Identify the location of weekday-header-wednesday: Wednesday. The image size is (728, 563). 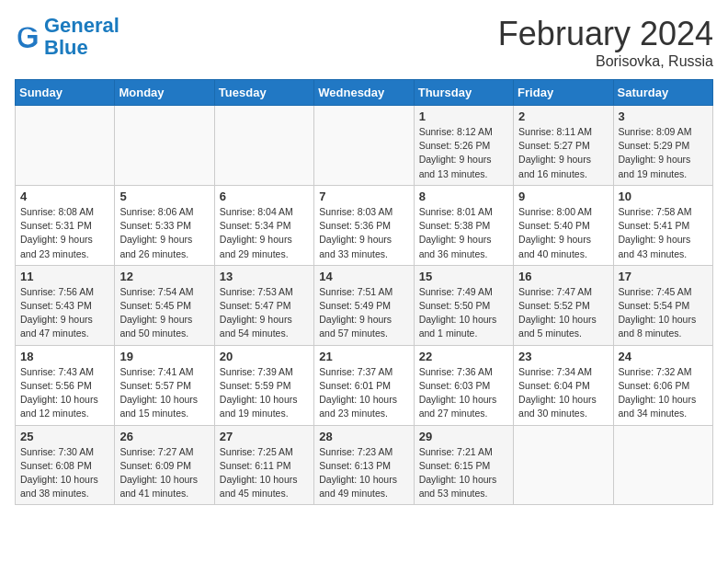
(364, 93).